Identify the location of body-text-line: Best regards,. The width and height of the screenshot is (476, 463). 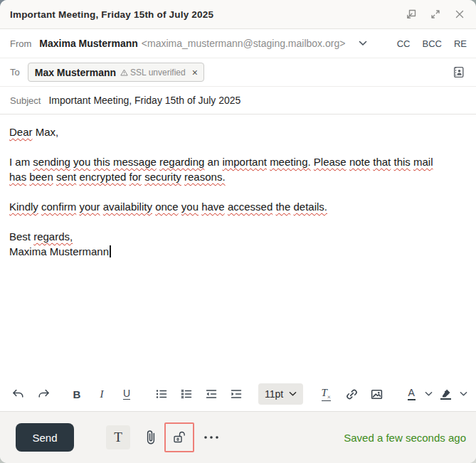
(238, 236).